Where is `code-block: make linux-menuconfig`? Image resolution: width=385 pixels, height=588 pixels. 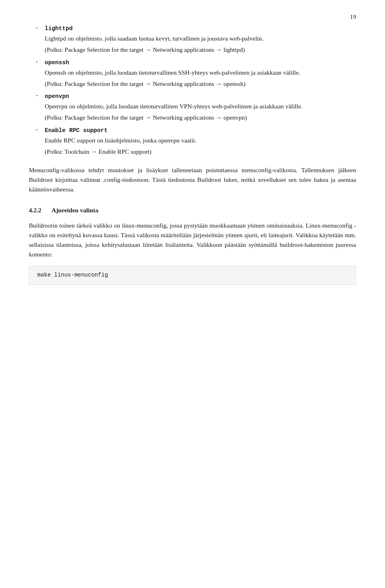 code-block: make linux-menuconfig is located at coordinates (192, 275).